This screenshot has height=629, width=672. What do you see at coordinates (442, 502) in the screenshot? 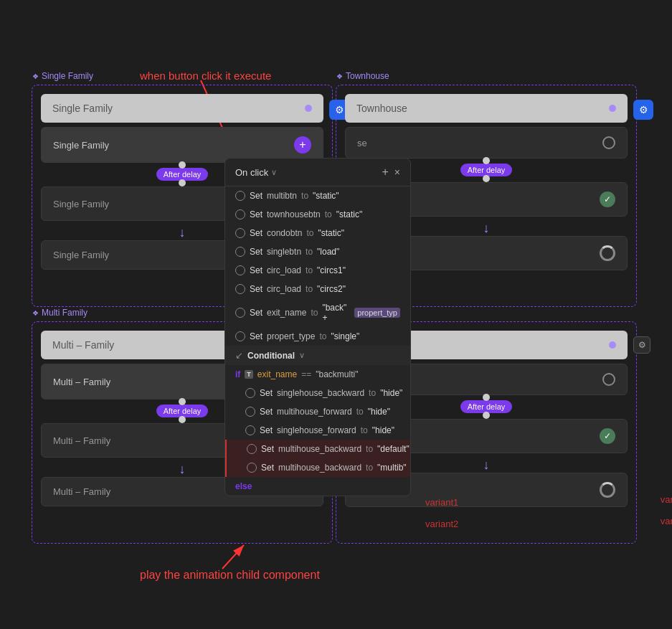
I see `variant1-label-ext: variant1` at bounding box center [442, 502].